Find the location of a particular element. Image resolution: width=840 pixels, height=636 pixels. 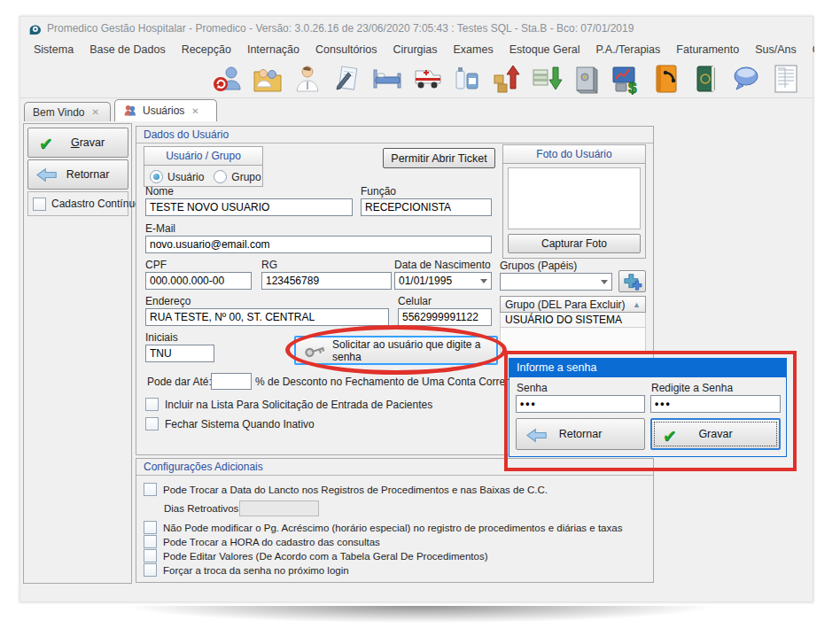

menu-faturamento: Faturamento is located at coordinates (707, 50).